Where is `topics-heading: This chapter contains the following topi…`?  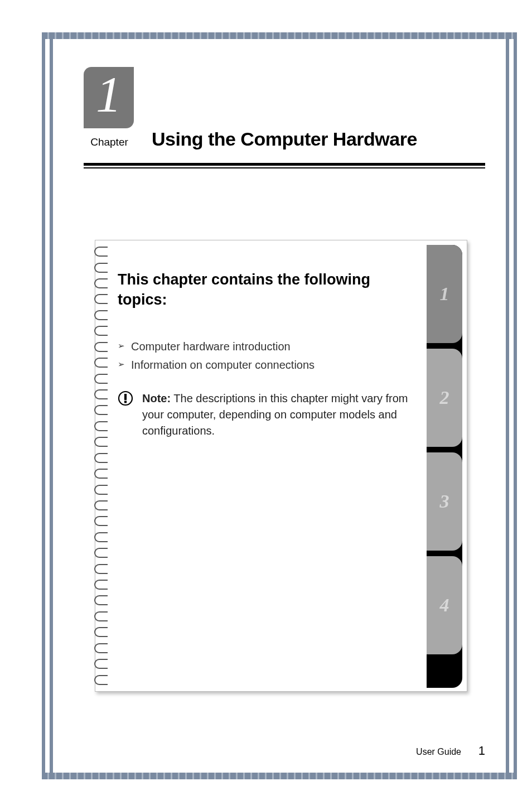
topics-heading: This chapter contains the following topi… is located at coordinates (269, 290).